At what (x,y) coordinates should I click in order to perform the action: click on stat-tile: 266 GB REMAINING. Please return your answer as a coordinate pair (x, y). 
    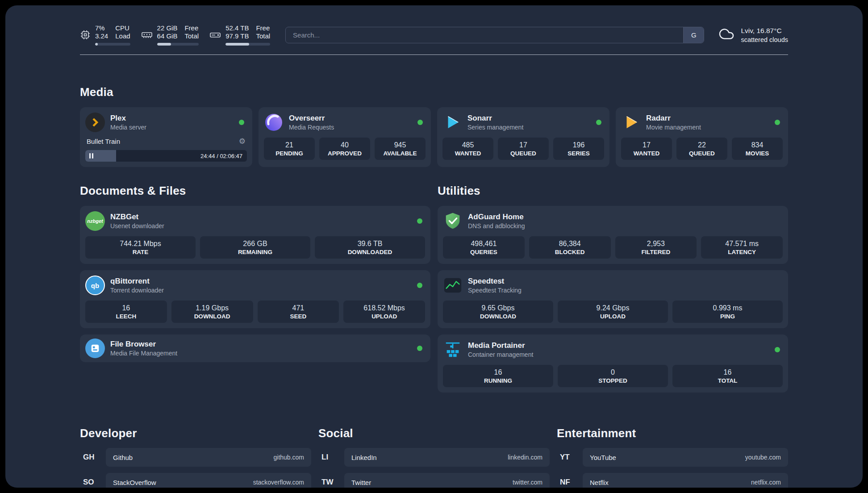
    Looking at the image, I should click on (255, 247).